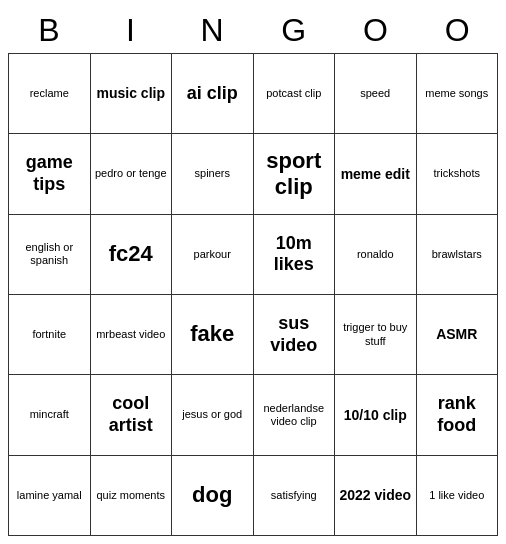 This screenshot has width=506, height=544. Describe the element at coordinates (50, 415) in the screenshot. I see `bingo-cell-24: mincraft` at that location.